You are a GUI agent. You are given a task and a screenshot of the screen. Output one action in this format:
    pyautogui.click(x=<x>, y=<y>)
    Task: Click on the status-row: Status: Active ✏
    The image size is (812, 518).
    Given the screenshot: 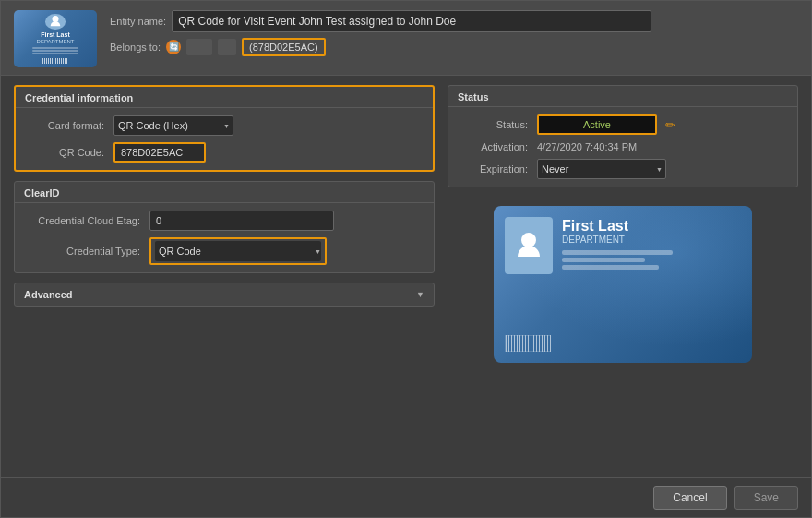 What is the action you would take?
    pyautogui.click(x=623, y=125)
    